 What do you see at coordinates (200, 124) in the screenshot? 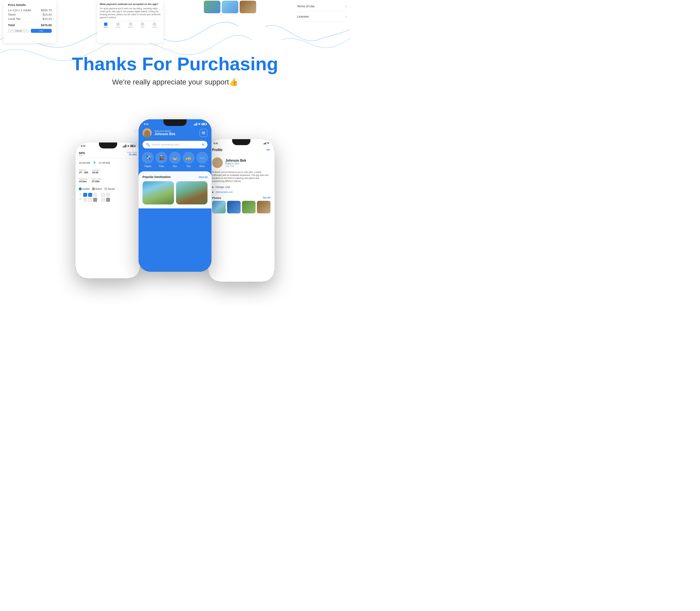
I see `center-status-icons: ⊛` at bounding box center [200, 124].